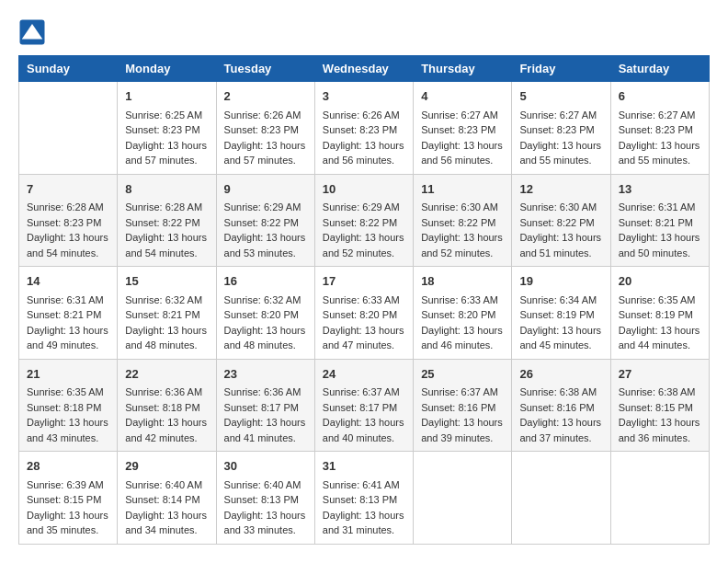 The width and height of the screenshot is (728, 563). What do you see at coordinates (462, 208) in the screenshot?
I see `day-info: Sunrise: 6:30 AM` at bounding box center [462, 208].